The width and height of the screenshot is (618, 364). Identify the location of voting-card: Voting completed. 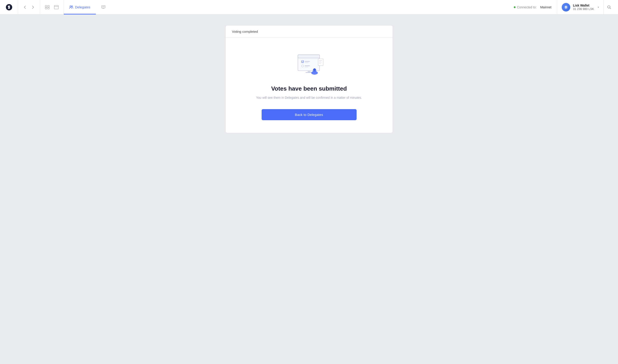
(309, 79).